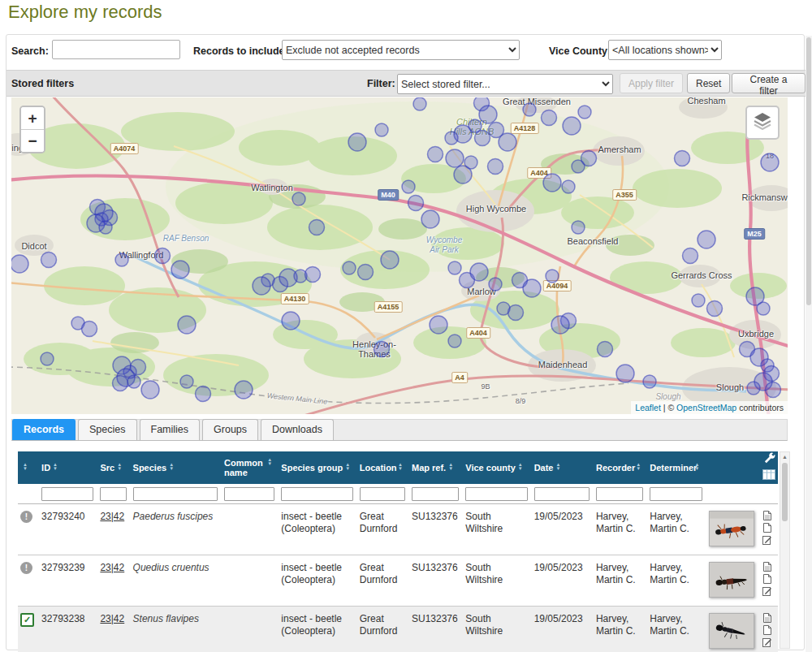 The image size is (812, 652). Describe the element at coordinates (620, 494) in the screenshot. I see `filter-input-recorder` at that location.